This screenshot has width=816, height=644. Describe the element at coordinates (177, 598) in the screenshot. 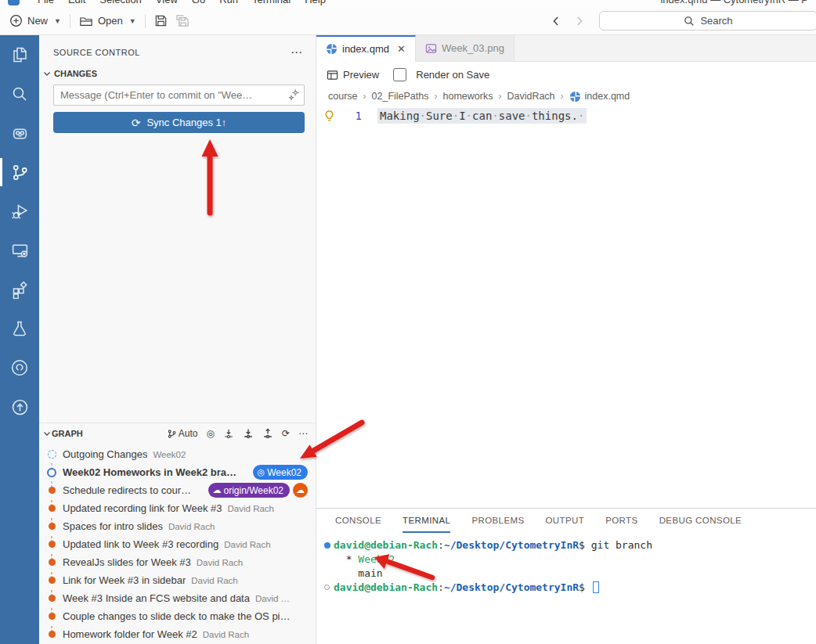

I see `commit-row: Week #3 Inside an FCS website and dataDa…` at that location.